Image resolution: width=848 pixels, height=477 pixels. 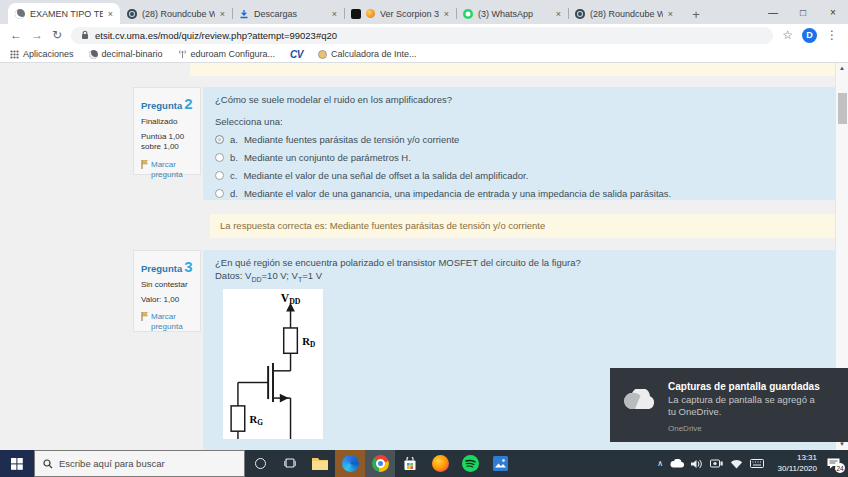 What do you see at coordinates (37, 35) in the screenshot?
I see `forward-icon: →` at bounding box center [37, 35].